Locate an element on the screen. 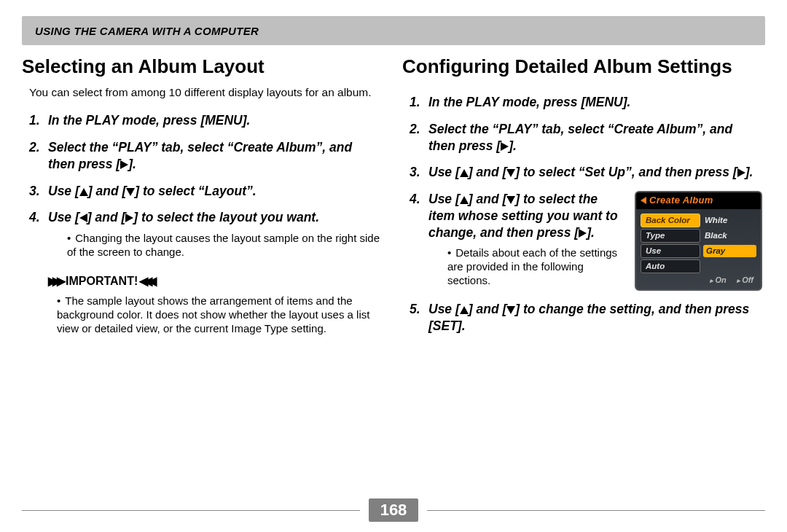 The height and width of the screenshot is (532, 787). step-sub: Changing the layout causes the layout sa… is located at coordinates (215, 246).